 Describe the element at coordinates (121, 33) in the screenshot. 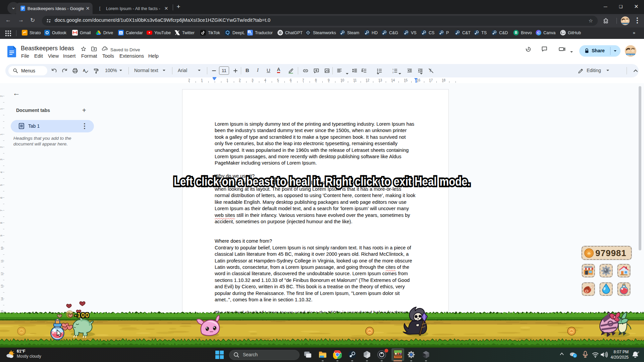

I see `svg-text: 21` at that location.